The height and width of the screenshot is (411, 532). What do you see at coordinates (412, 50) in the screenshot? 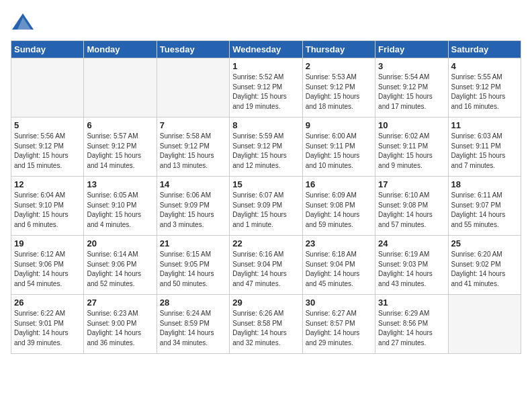
I see `calendar-header-friday: Friday` at bounding box center [412, 50].